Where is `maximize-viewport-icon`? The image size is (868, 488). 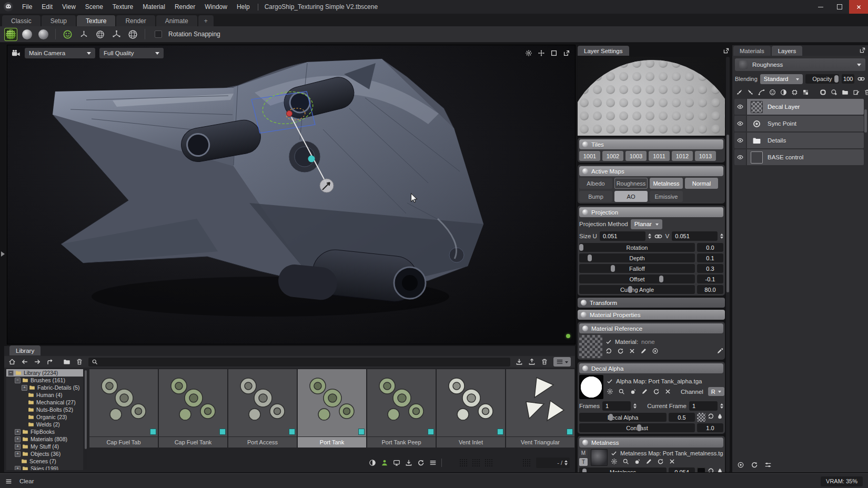
maximize-viewport-icon is located at coordinates (554, 53).